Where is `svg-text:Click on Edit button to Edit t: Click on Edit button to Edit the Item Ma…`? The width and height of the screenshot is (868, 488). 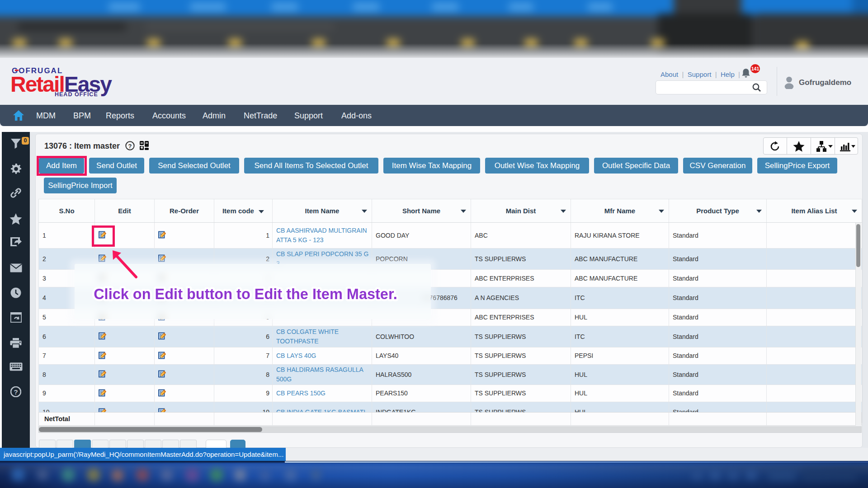
svg-text:Click on Edit button to Edit t: Click on Edit button to Edit the Item Ma… is located at coordinates (245, 294).